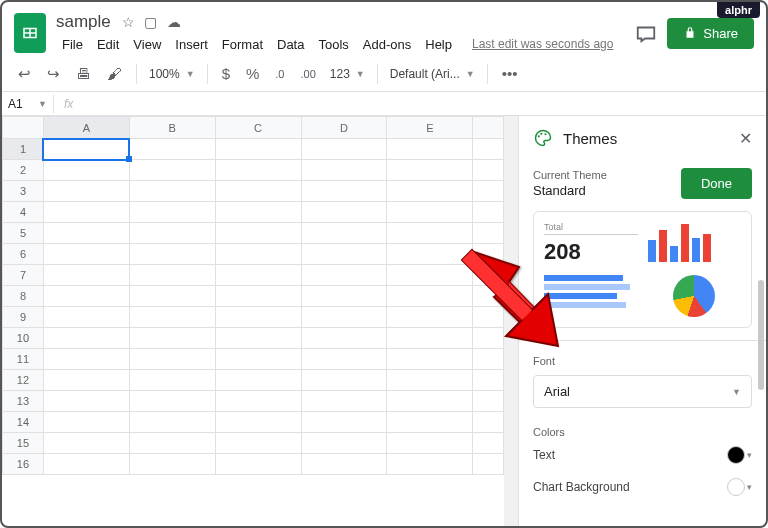 Image resolution: width=768 pixels, height=528 pixels. Describe the element at coordinates (738, 10) in the screenshot. I see `watermark-badge: alphr` at that location.